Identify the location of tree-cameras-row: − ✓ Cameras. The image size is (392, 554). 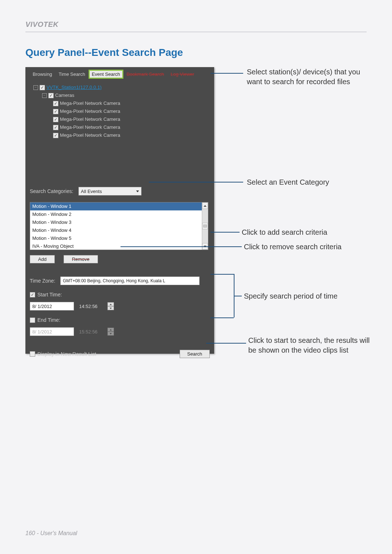
(125, 95).